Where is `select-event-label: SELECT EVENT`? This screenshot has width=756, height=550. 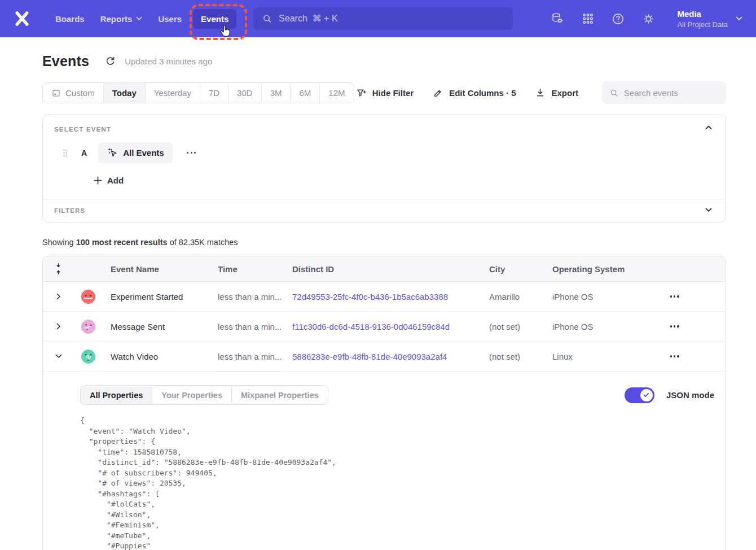
select-event-label: SELECT EVENT is located at coordinates (384, 129).